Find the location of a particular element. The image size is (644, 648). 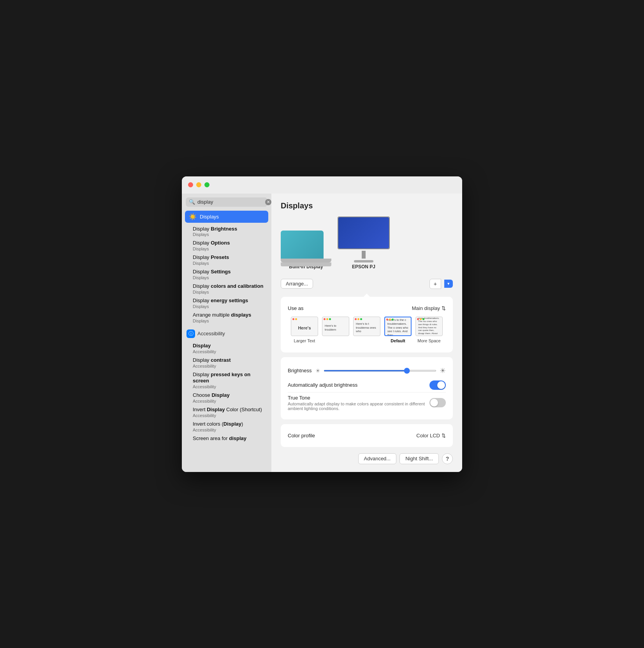

add-display-button: + is located at coordinates (435, 284).